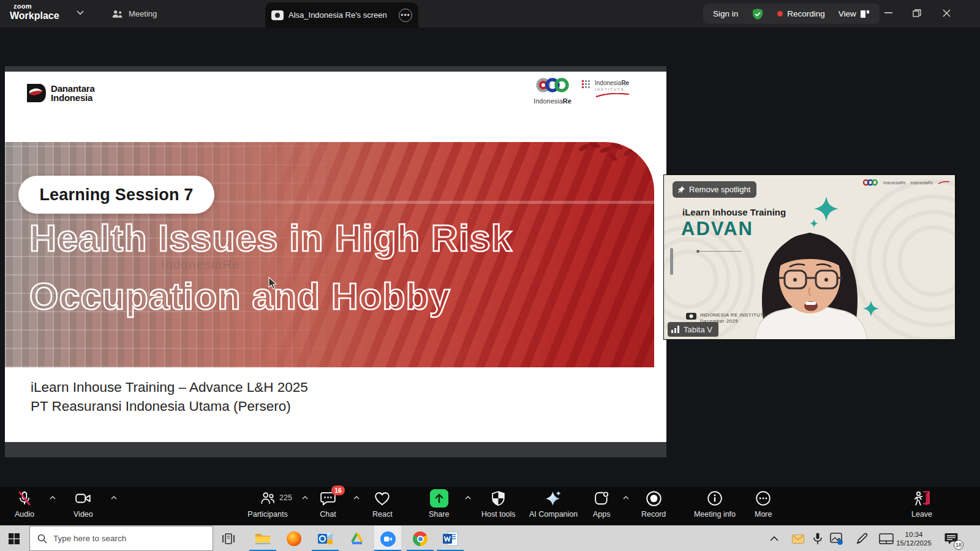 The width and height of the screenshot is (980, 551). Describe the element at coordinates (959, 545) in the screenshot. I see `notification-count-badge: 18` at that location.